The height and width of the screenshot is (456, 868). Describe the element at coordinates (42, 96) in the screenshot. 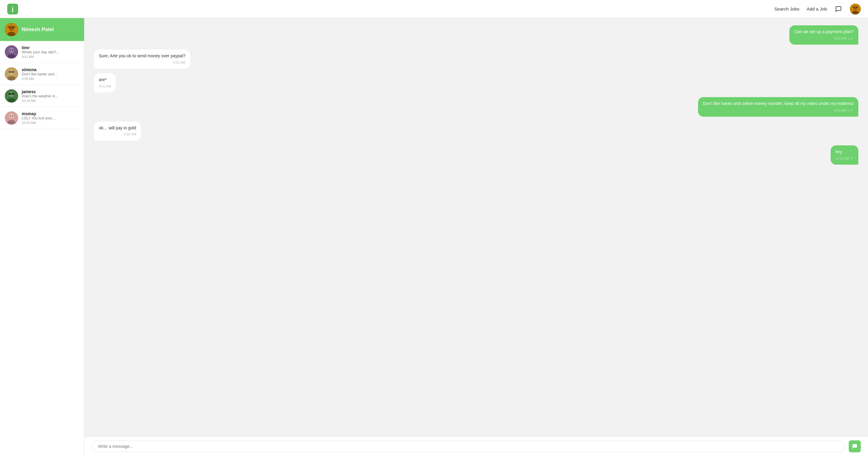

I see `sidebar-item: jamesc How's the weather in... 10:16 AM` at that location.